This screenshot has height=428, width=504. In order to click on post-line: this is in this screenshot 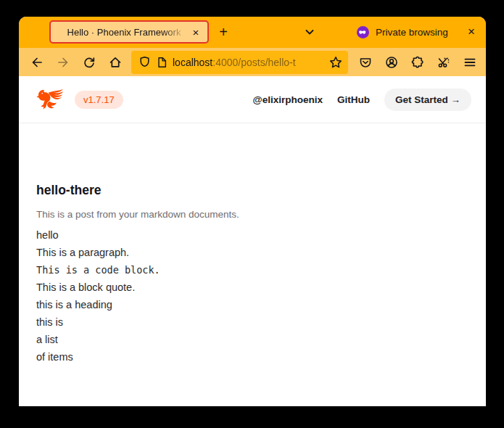, I will do `click(252, 322)`.